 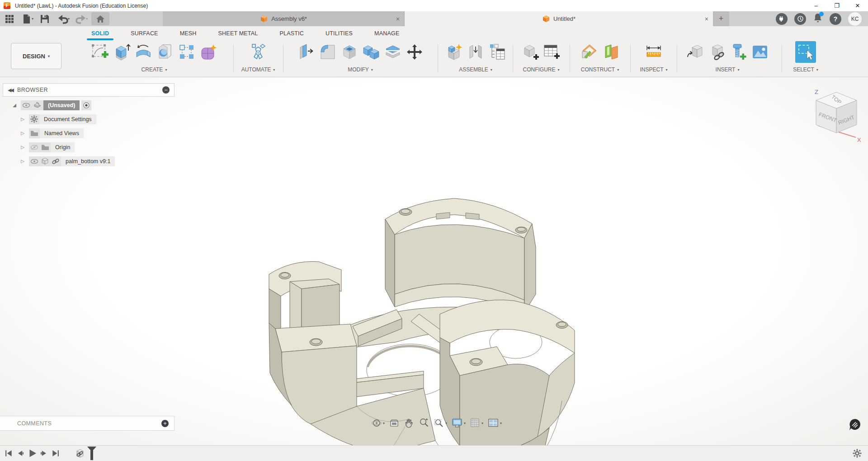 I want to click on hole-button, so click(x=165, y=52).